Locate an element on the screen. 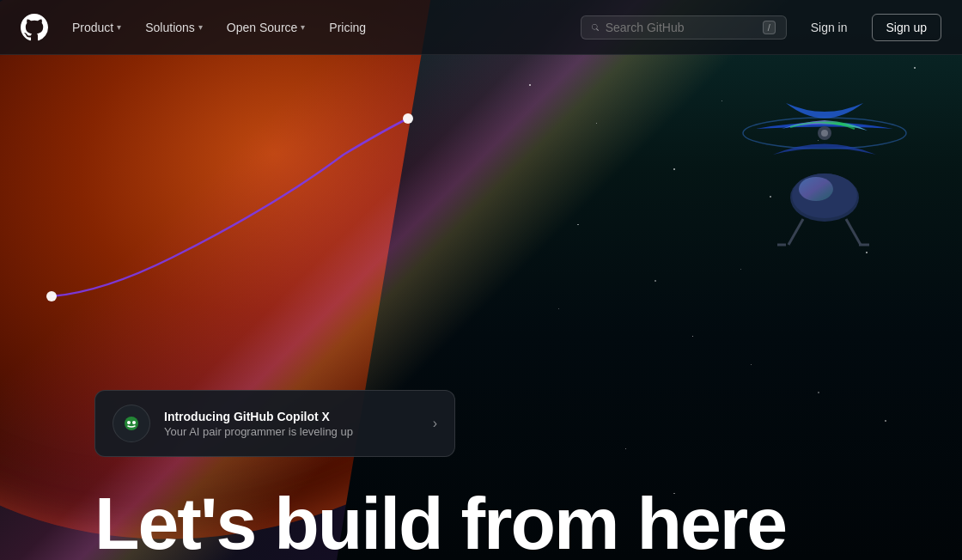 This screenshot has width=962, height=560. solutions-chevron: ▾ is located at coordinates (201, 27).